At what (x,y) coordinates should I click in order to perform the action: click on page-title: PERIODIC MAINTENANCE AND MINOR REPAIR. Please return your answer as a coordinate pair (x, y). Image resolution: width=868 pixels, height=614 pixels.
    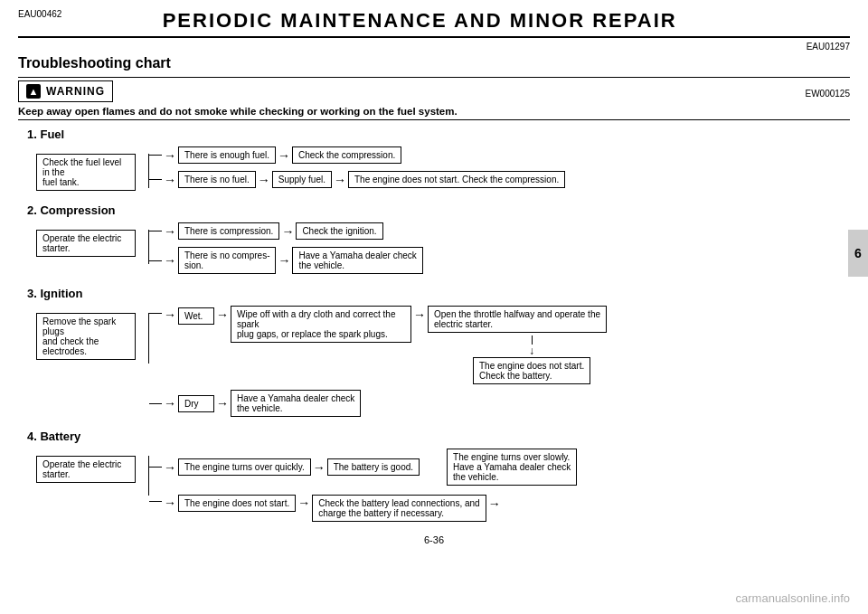
    Looking at the image, I should click on (420, 21).